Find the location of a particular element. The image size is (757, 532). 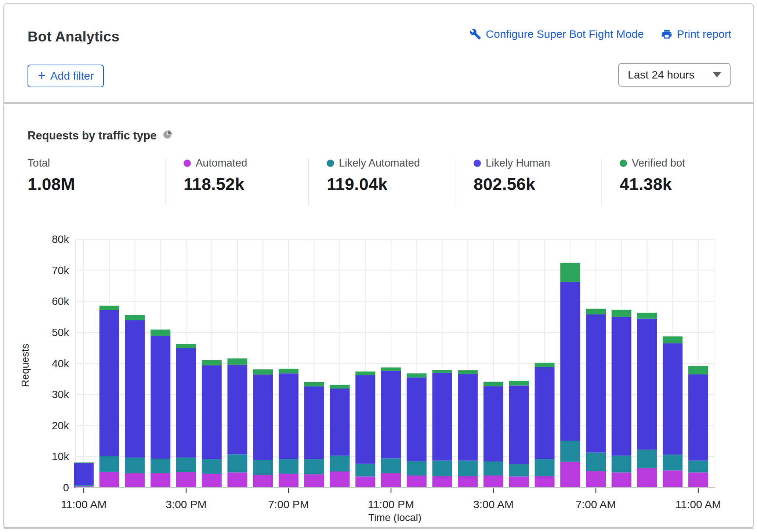

time-range-dropdown: Last 24 hours is located at coordinates (674, 75).